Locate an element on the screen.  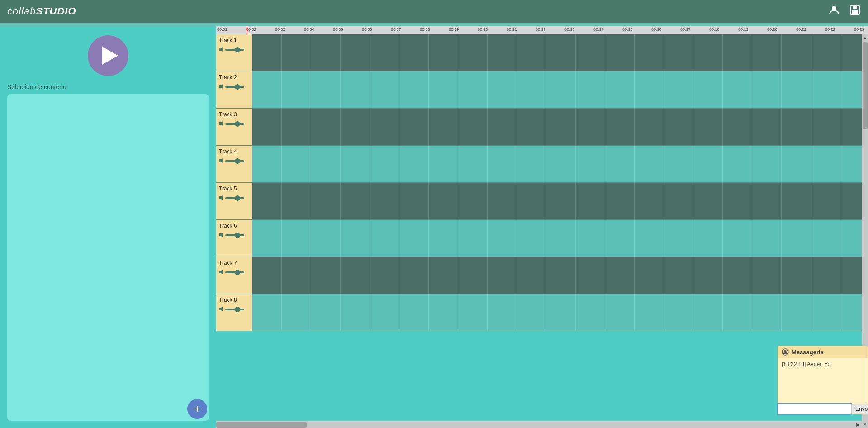
time-mark: 00:01 is located at coordinates (223, 29).